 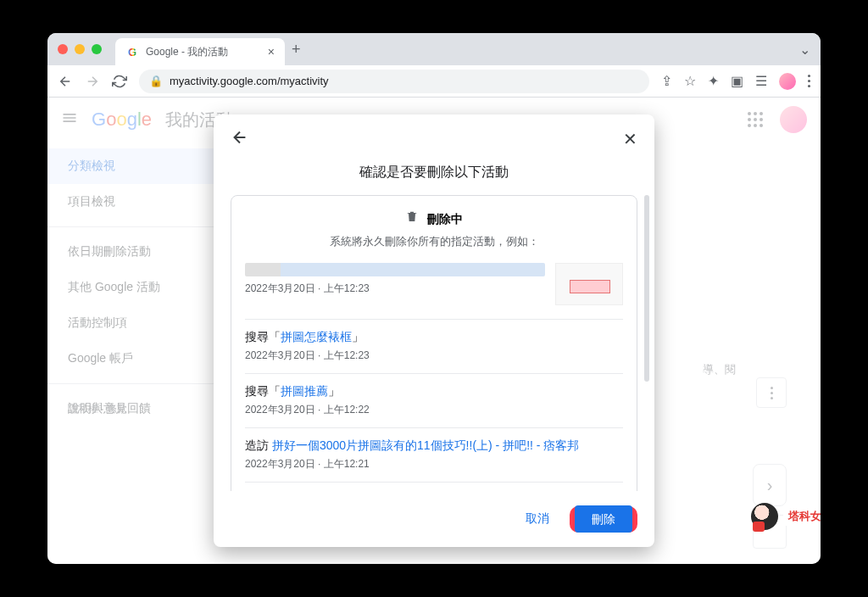 What do you see at coordinates (666, 81) in the screenshot?
I see `share-icon: ⇪` at bounding box center [666, 81].